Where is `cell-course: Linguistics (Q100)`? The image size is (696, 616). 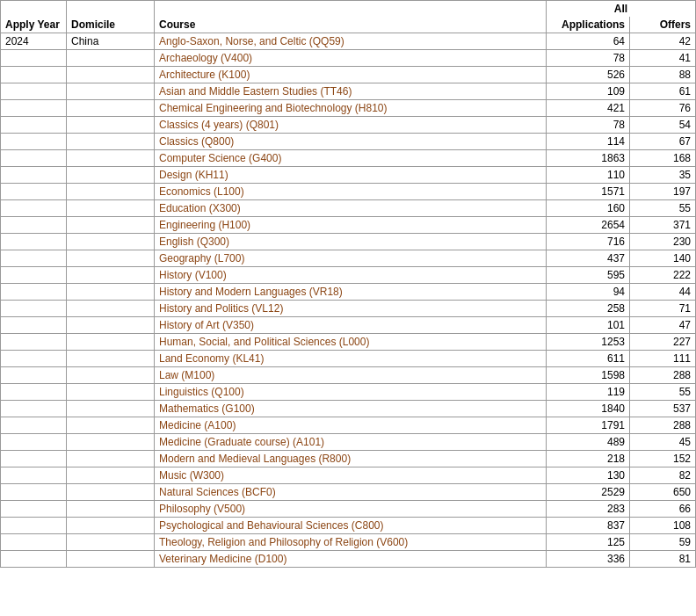 cell-course: Linguistics (Q100) is located at coordinates (351, 392).